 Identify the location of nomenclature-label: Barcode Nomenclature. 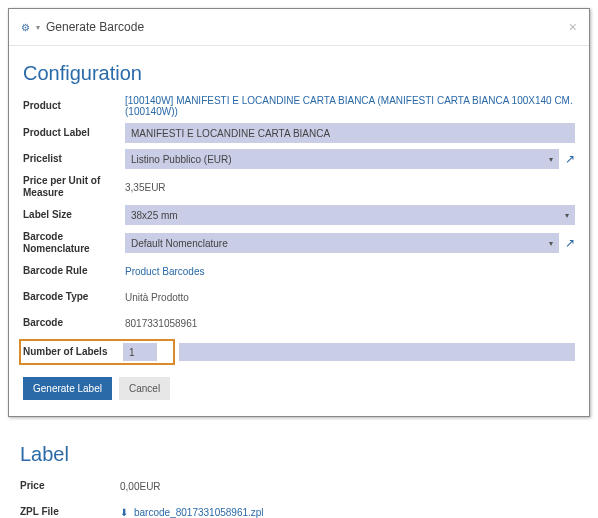
(74, 243).